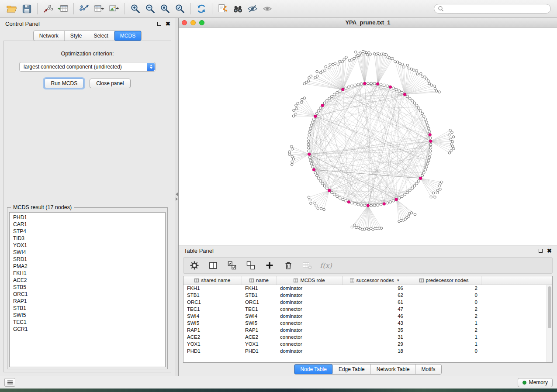 Image resolution: width=557 pixels, height=392 pixels. I want to click on table-row: TEC1TEC1connector472, so click(368, 309).